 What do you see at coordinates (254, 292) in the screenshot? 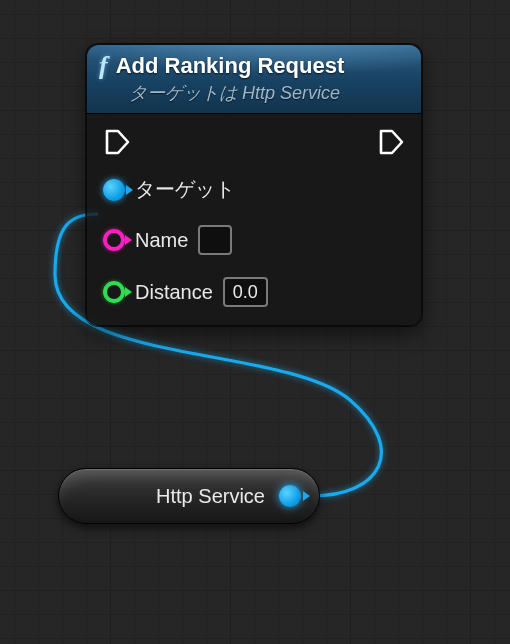
I see `pin-distance: Distance 0.0` at bounding box center [254, 292].